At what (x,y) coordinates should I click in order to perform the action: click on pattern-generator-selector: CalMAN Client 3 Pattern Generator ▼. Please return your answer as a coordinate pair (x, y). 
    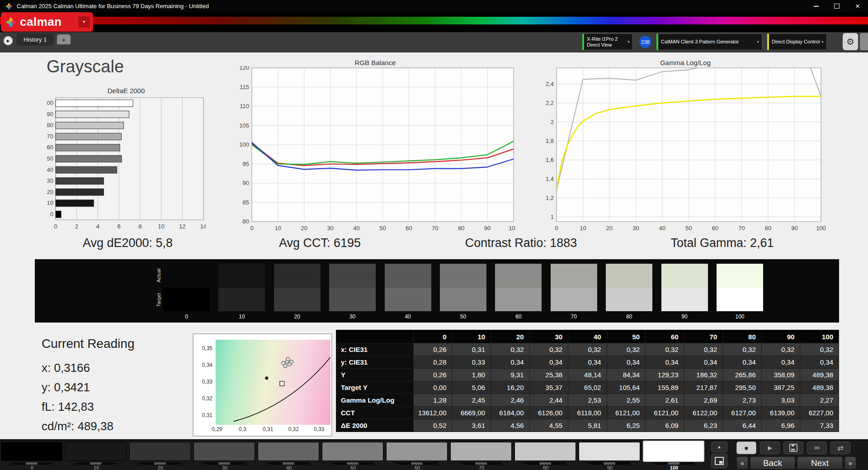
    Looking at the image, I should click on (709, 42).